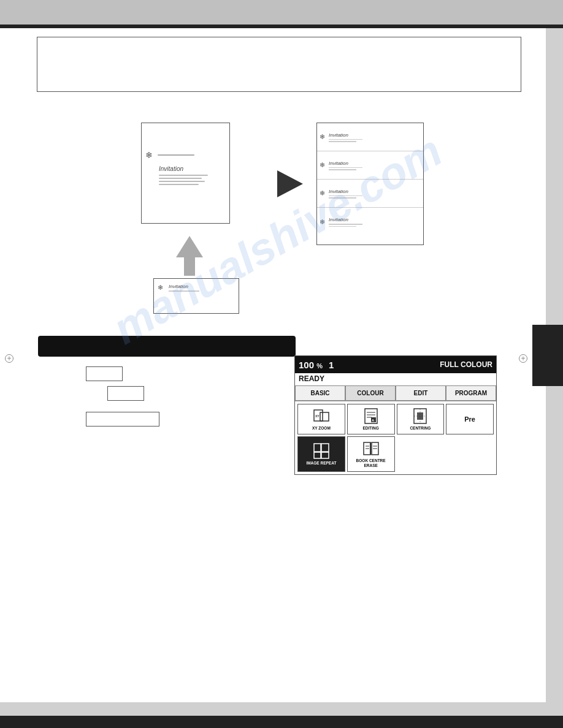 Image resolution: width=563 pixels, height=728 pixels. Describe the element at coordinates (346, 224) in the screenshot. I see `r4-line` at that location.